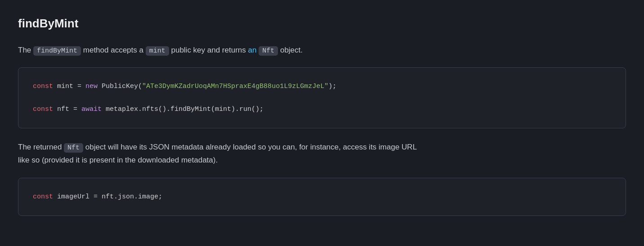  Describe the element at coordinates (79, 86) in the screenshot. I see `equals-op-1: =` at that location.